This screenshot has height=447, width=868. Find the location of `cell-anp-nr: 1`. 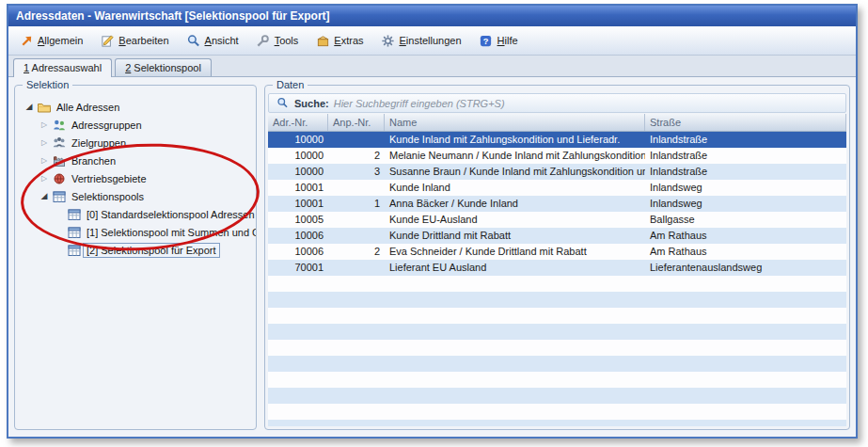

cell-anp-nr: 1 is located at coordinates (356, 203).